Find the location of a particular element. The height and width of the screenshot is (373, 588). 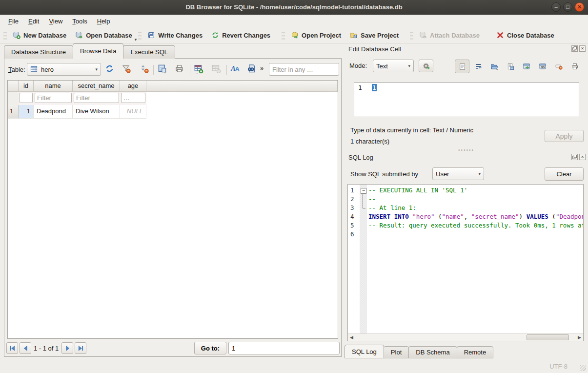

encoding-label: UTF-8 is located at coordinates (558, 366).